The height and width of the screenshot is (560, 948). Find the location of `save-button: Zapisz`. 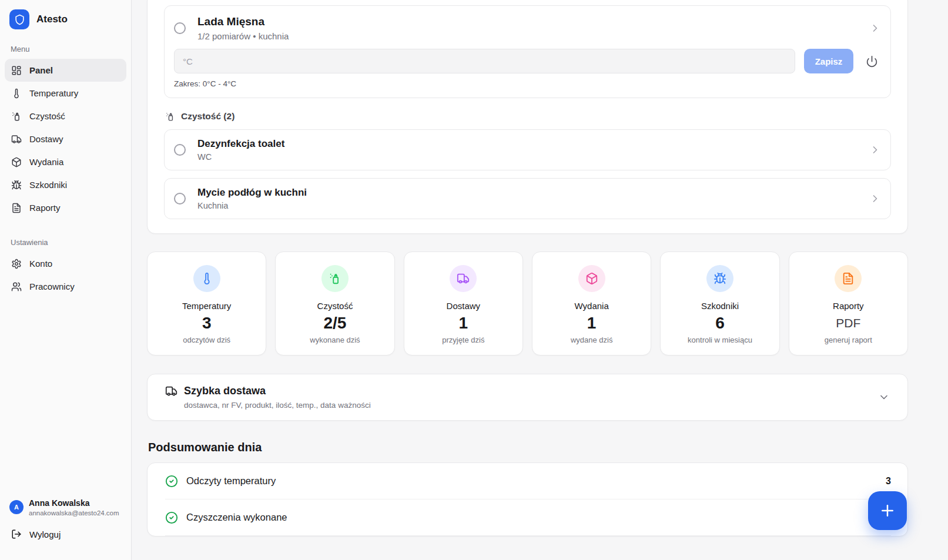

save-button: Zapisz is located at coordinates (829, 61).